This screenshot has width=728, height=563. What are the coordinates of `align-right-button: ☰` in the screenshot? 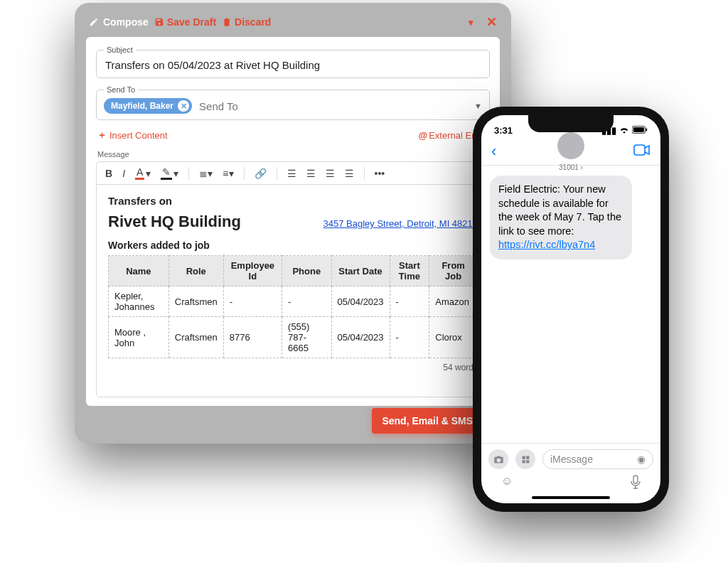 It's located at (330, 173).